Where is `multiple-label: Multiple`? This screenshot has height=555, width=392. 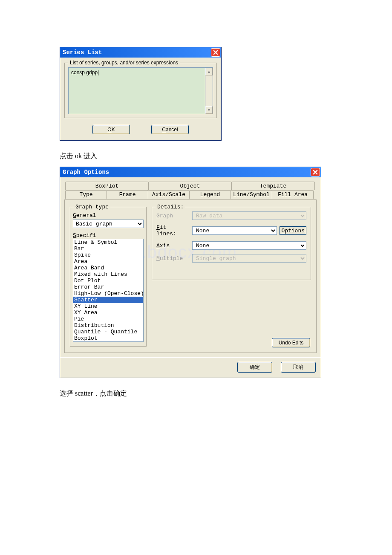 multiple-label: Multiple is located at coordinates (173, 258).